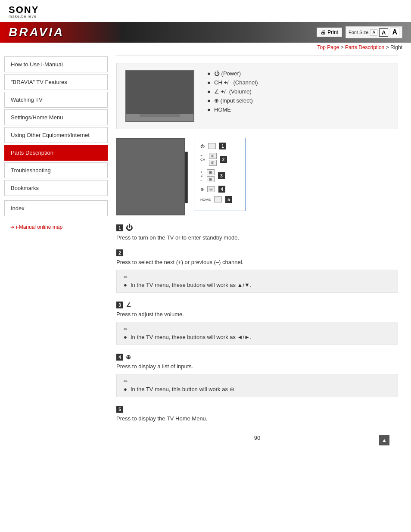  I want to click on sidebar-item-settings-home: Settings/Home Menu, so click(56, 117).